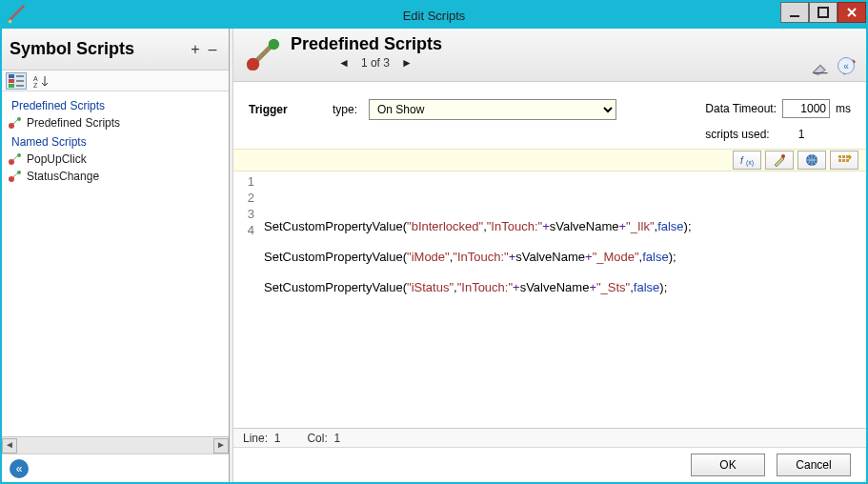  Describe the element at coordinates (278, 438) in the screenshot. I see `status-line: 1` at that location.